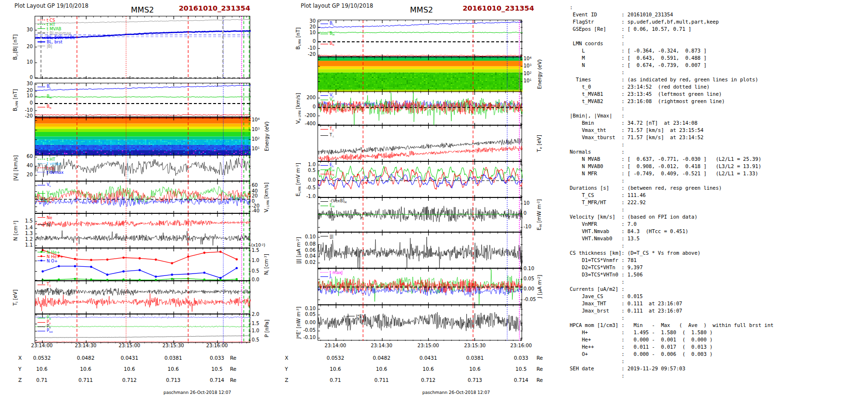 The image size is (868, 405). I want to click on y-tick-label: -1.0, so click(308, 196).